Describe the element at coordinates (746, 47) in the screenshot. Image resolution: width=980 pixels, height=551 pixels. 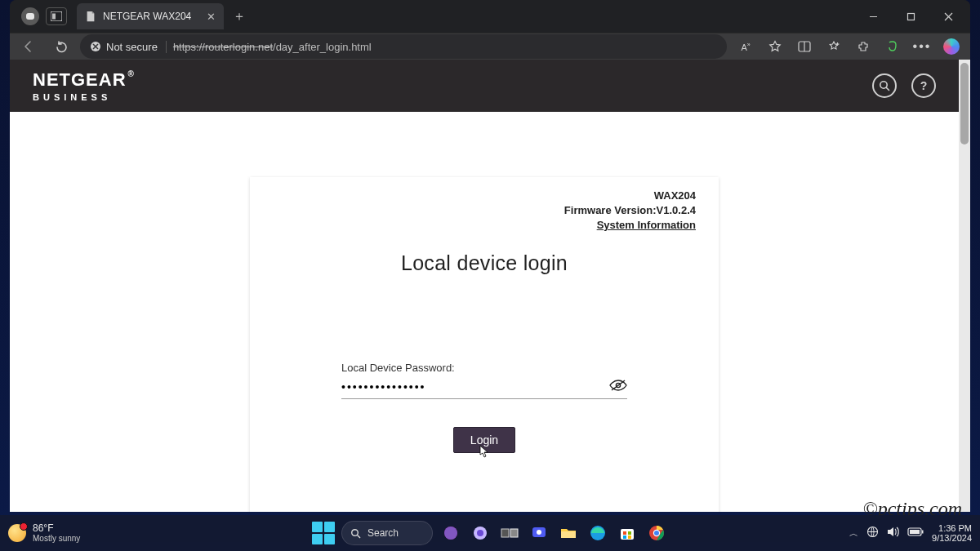
I see `read-aloud-button: A»` at that location.